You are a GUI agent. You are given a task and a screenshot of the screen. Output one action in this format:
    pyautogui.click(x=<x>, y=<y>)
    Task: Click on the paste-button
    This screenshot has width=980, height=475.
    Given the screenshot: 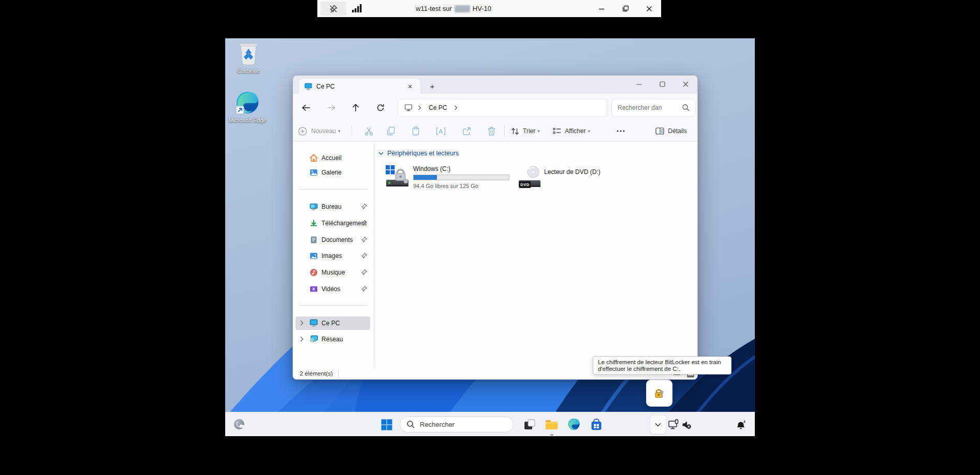 What is the action you would take?
    pyautogui.click(x=416, y=131)
    